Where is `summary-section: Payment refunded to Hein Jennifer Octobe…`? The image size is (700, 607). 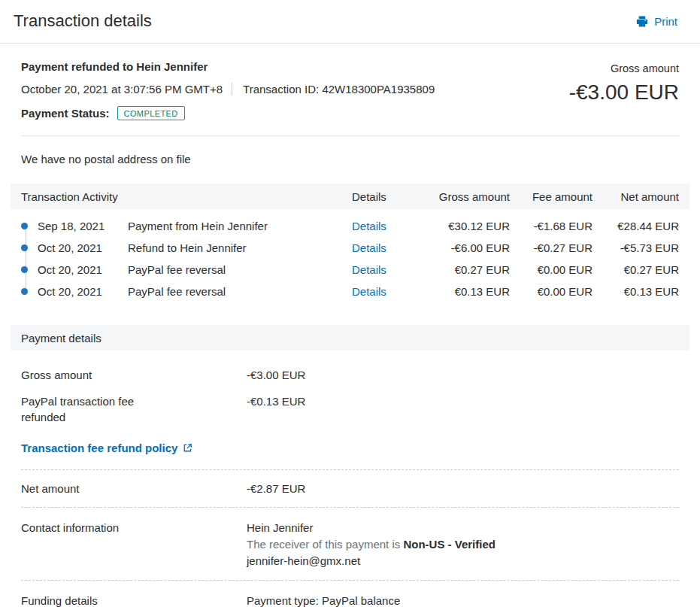 summary-section: Payment refunded to Hein Jennifer Octobe… is located at coordinates (350, 82).